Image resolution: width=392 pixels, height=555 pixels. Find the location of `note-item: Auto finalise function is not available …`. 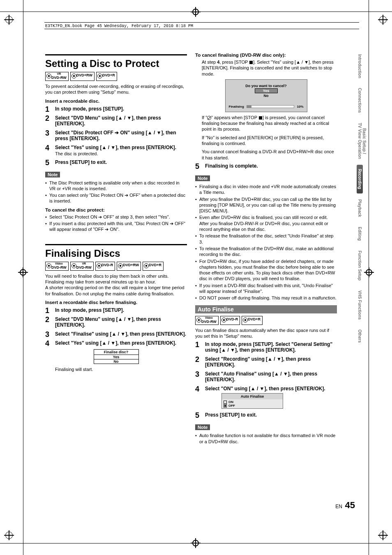

note-item: Auto finalise function is not available … is located at coordinates (266, 439).